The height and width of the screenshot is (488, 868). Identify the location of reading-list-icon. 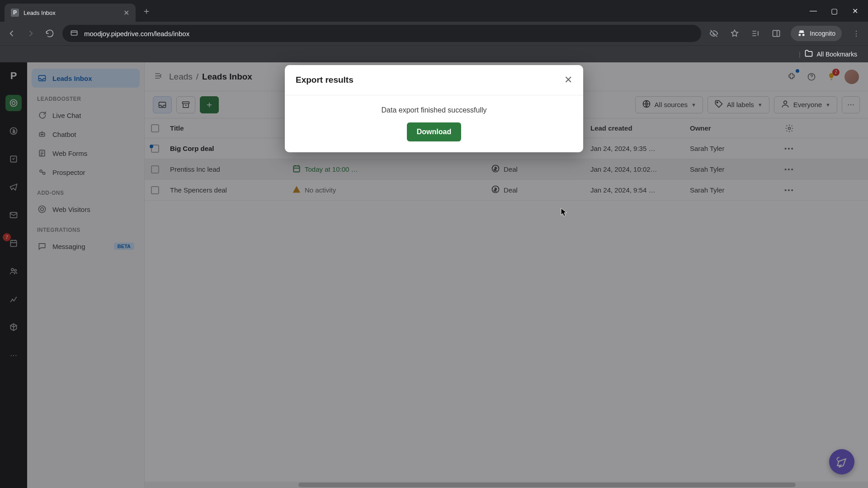
(755, 33).